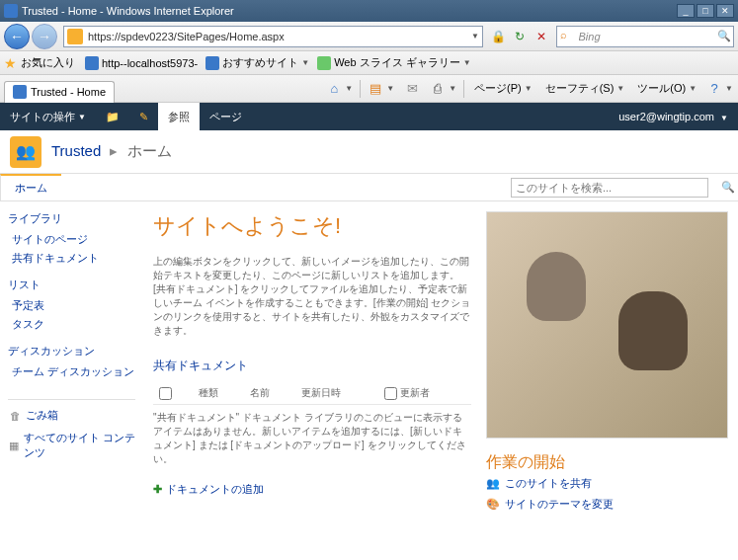 This screenshot has width=738, height=560. What do you see at coordinates (337, 393) in the screenshot?
I see `col-modified: 更新日時` at bounding box center [337, 393].